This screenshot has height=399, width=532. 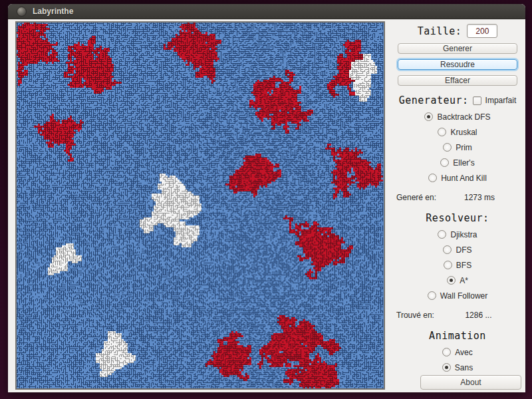 What do you see at coordinates (501, 100) in the screenshot?
I see `imperfect-label: Imparfait` at bounding box center [501, 100].